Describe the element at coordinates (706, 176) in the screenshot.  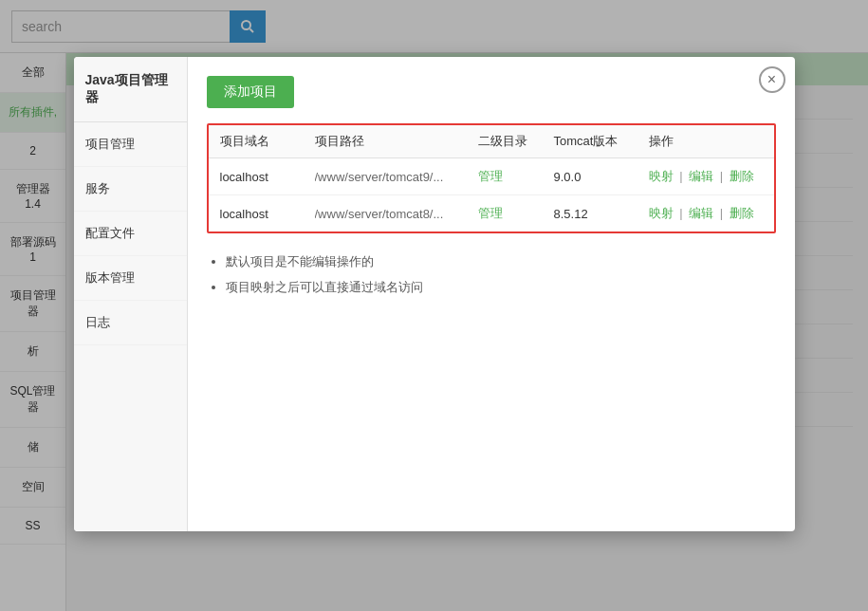
I see `row1-actions: 映射 | 编辑 | 删除` at that location.